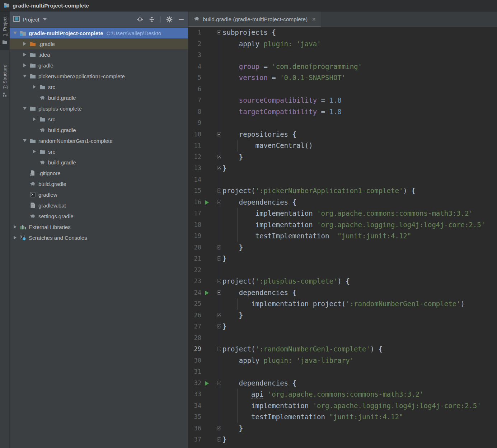  What do you see at coordinates (360, 112) in the screenshot?
I see `code-text: targetCompatibility = 1.8` at bounding box center [360, 112].